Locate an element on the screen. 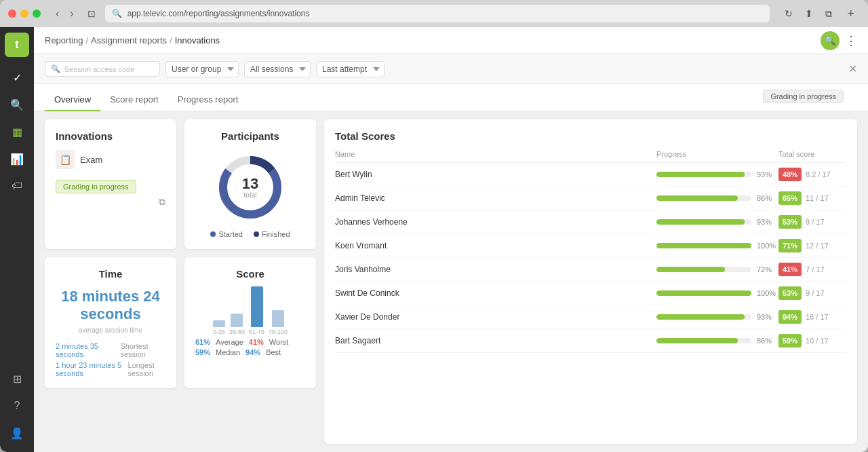 This screenshot has height=452, width=868. new-tab-button: + is located at coordinates (850, 14).